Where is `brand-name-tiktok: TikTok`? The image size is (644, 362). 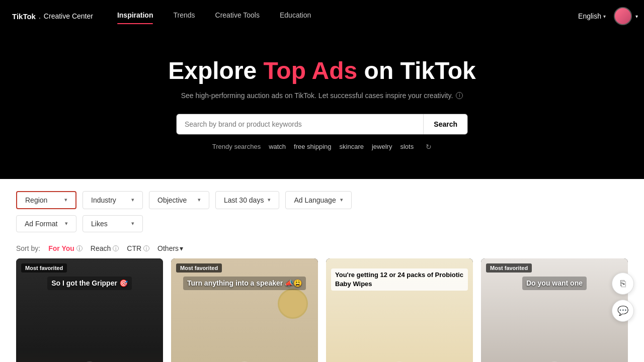
brand-name-tiktok: TikTok is located at coordinates (24, 16).